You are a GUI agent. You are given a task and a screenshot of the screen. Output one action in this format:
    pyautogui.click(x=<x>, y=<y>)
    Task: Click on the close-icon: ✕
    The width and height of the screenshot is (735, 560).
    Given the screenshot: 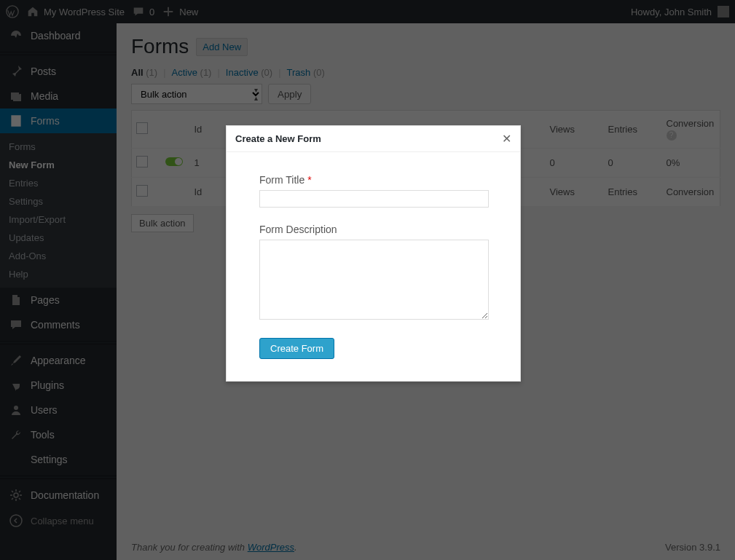 What is the action you would take?
    pyautogui.click(x=507, y=138)
    